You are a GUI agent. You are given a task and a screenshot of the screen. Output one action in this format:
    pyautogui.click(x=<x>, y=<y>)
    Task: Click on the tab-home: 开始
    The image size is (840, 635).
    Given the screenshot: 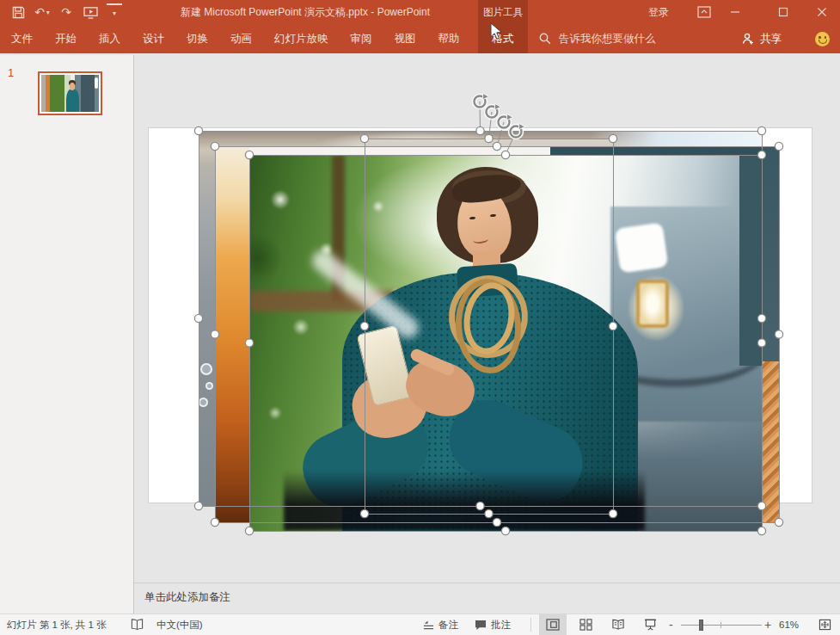 What is the action you would take?
    pyautogui.click(x=65, y=39)
    